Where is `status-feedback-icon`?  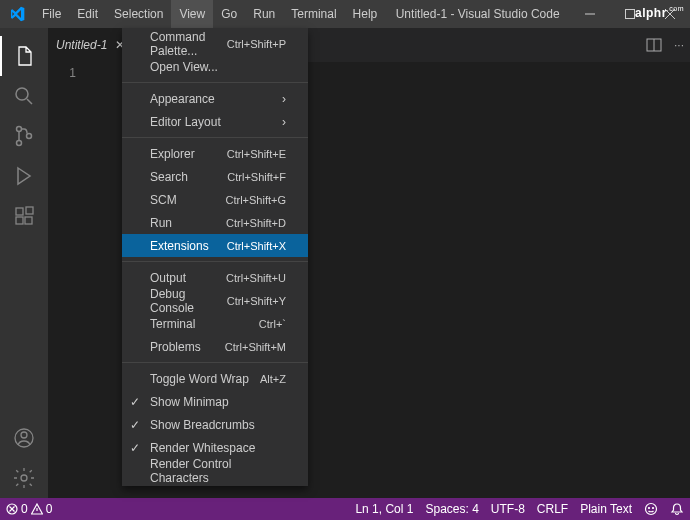
status-feedback-icon is located at coordinates (651, 509).